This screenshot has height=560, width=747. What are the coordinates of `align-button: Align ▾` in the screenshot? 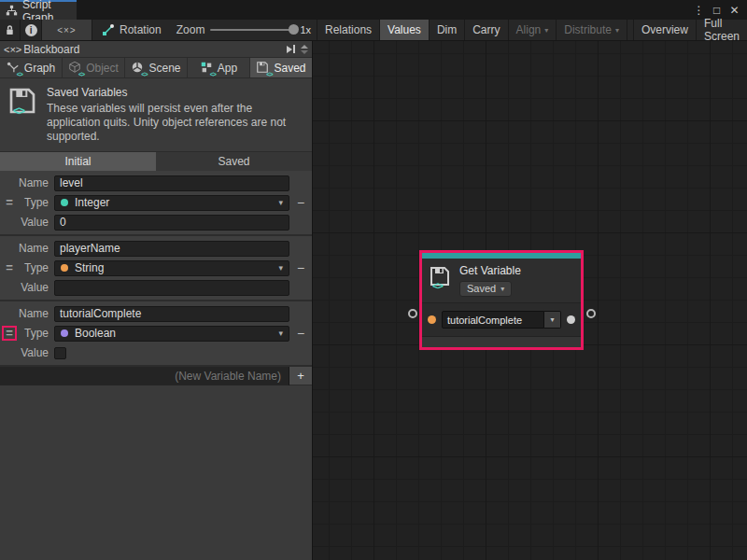 It's located at (533, 30).